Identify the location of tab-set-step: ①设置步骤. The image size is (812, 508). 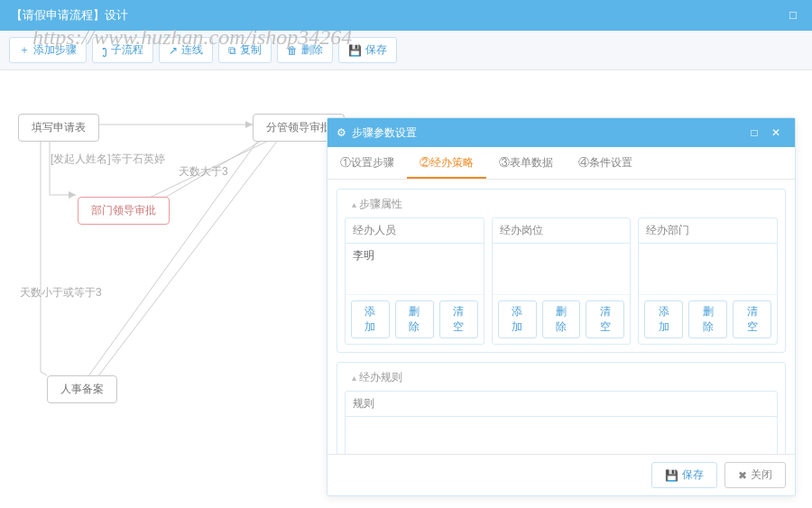
(367, 162).